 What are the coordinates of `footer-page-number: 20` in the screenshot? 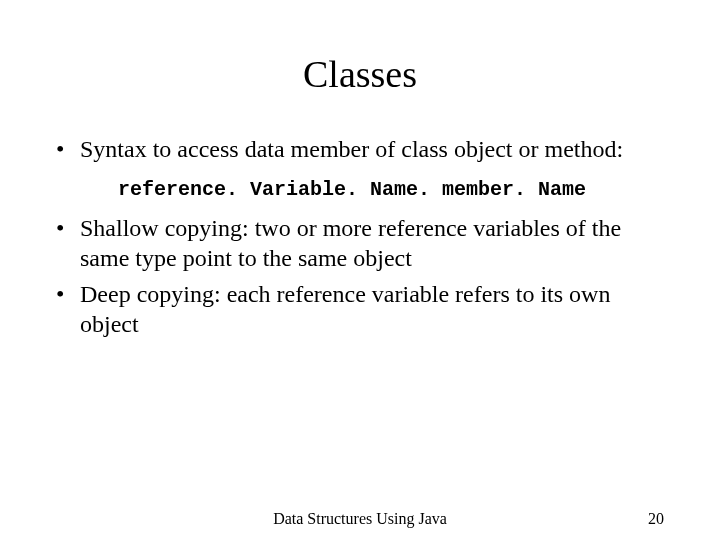 It's located at (656, 519).